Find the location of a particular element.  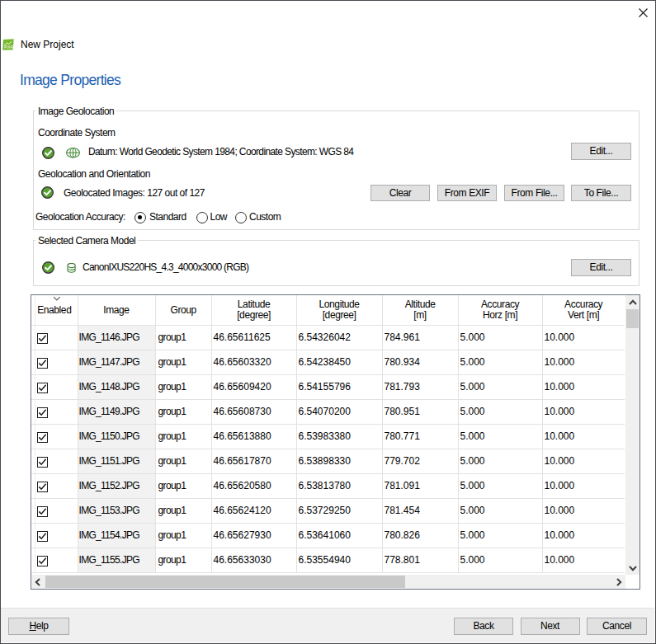

svg-text: PIX4D is located at coordinates (9, 48).